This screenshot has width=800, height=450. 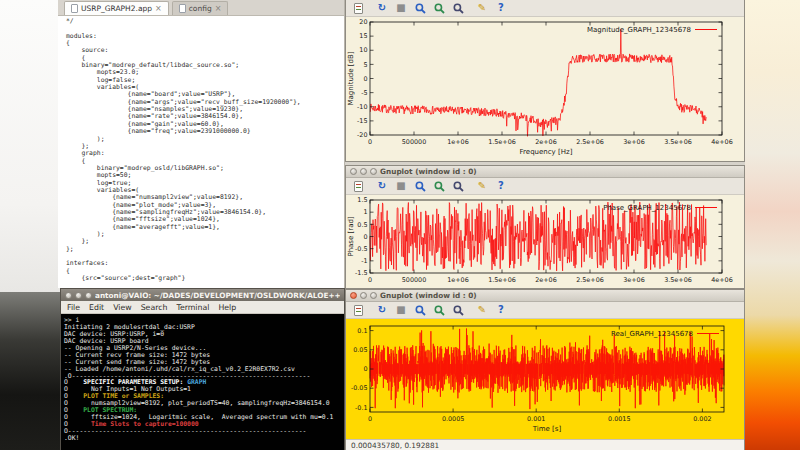 What do you see at coordinates (545, 444) in the screenshot?
I see `coordinate-readout: 0.000435780, 0.192881` at bounding box center [545, 444].